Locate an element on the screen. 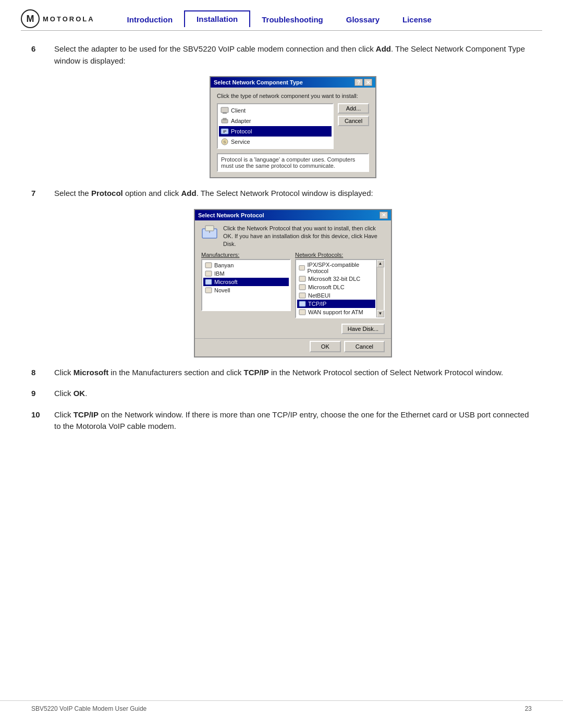 The height and width of the screenshot is (728, 563). footer-left: SBV5220 VoIP Cable Modem User Guide is located at coordinates (89, 709).